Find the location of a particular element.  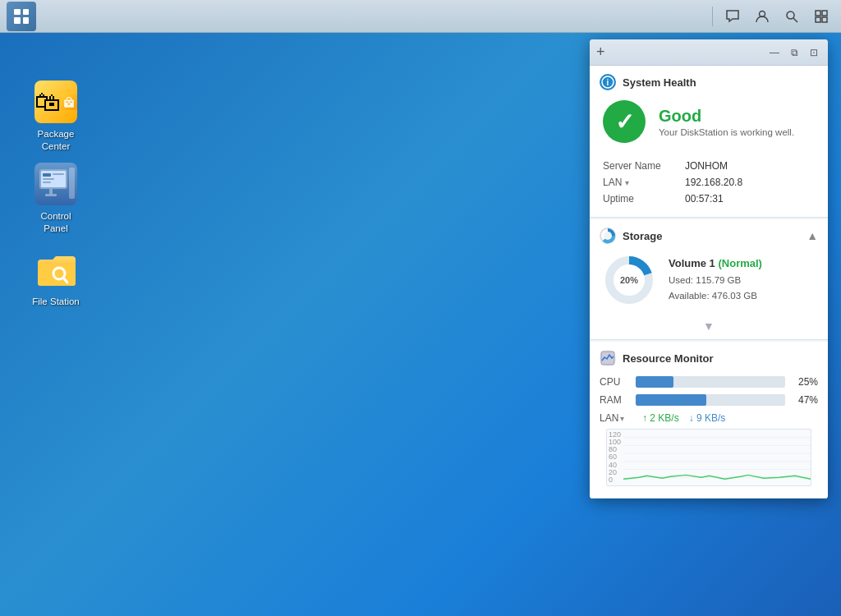

ram-label: RAM is located at coordinates (614, 400).